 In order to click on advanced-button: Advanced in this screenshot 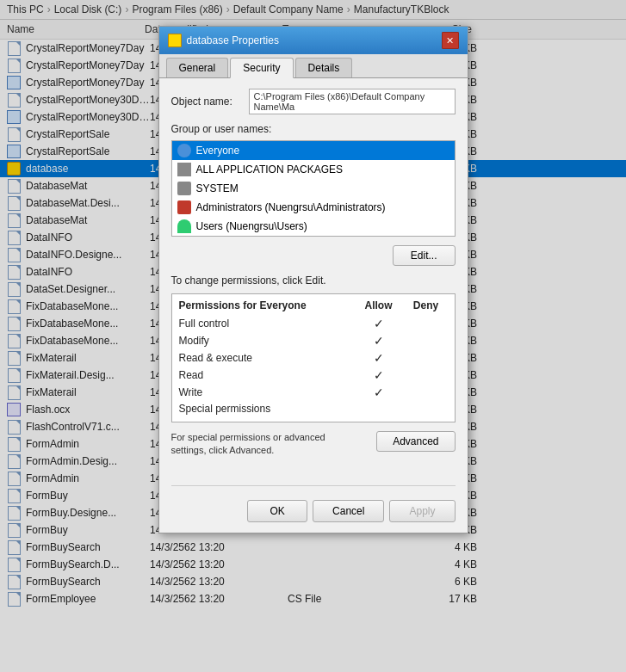, I will do `click(415, 441)`.